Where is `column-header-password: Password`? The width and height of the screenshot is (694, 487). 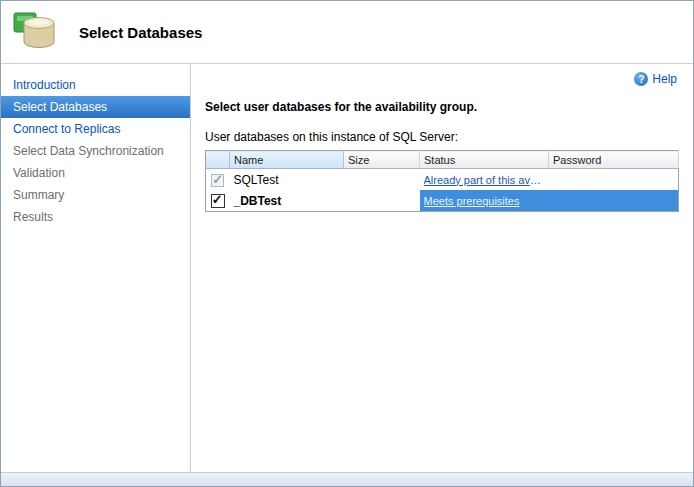
column-header-password: Password is located at coordinates (614, 160).